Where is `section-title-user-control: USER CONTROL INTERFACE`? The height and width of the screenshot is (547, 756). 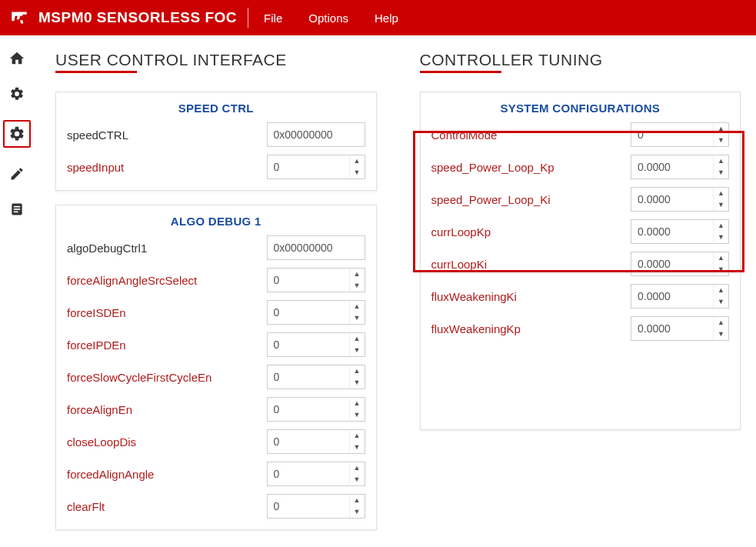 section-title-user-control: USER CONTROL INTERFACE is located at coordinates (171, 60).